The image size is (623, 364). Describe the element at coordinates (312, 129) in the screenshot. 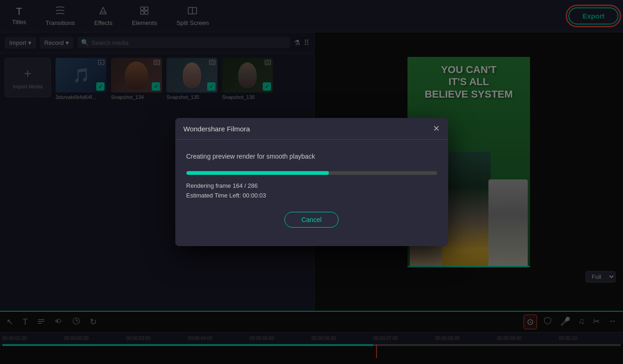

I see `modal-header: Wondershare Filmora ✕` at that location.